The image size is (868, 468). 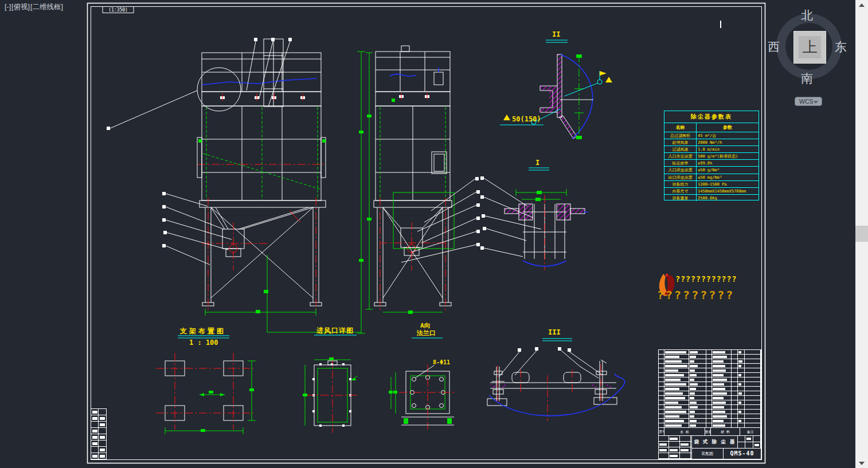 I want to click on parameter-label: 入口含尘浓度, so click(x=681, y=156).